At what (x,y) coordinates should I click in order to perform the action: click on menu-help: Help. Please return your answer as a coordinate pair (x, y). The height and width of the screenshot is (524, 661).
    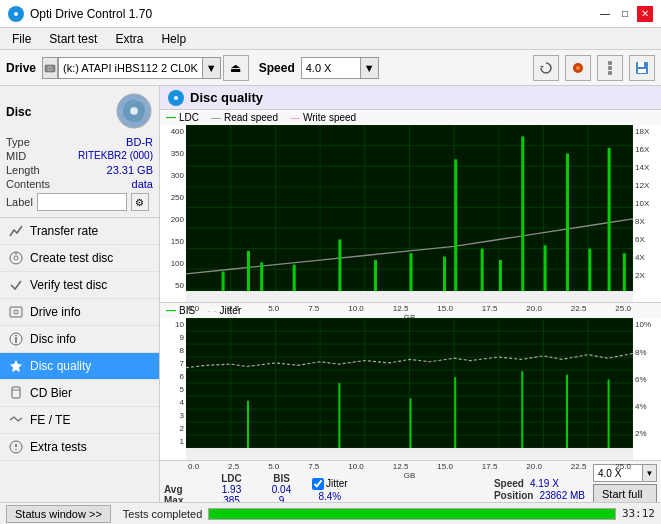
    Looking at the image, I should click on (174, 39).